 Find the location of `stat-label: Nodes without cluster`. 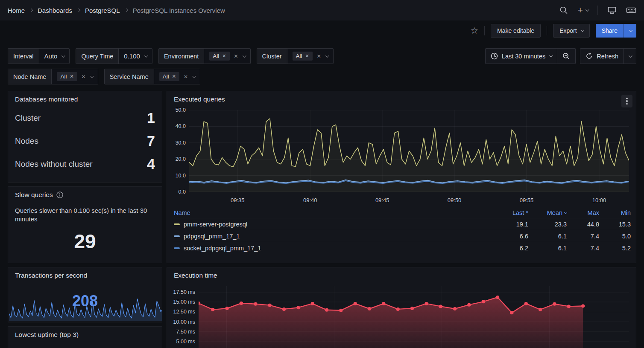

stat-label: Nodes without cluster is located at coordinates (54, 164).